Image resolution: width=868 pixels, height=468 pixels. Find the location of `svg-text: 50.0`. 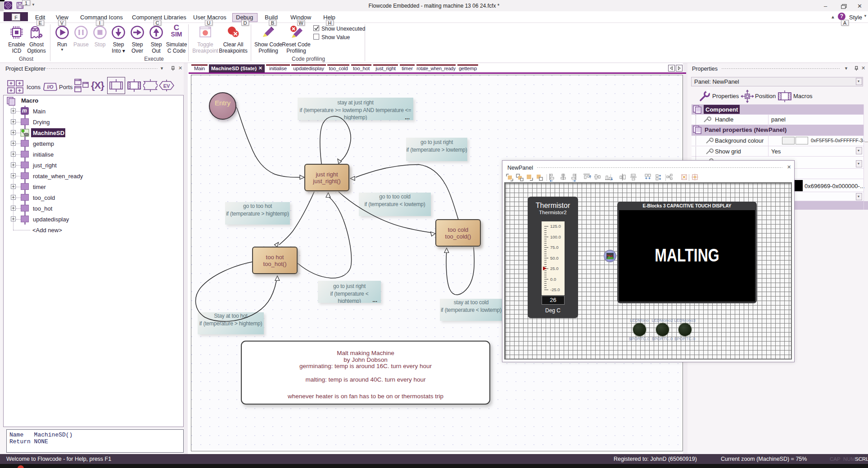

svg-text: 50.0 is located at coordinates (555, 258).